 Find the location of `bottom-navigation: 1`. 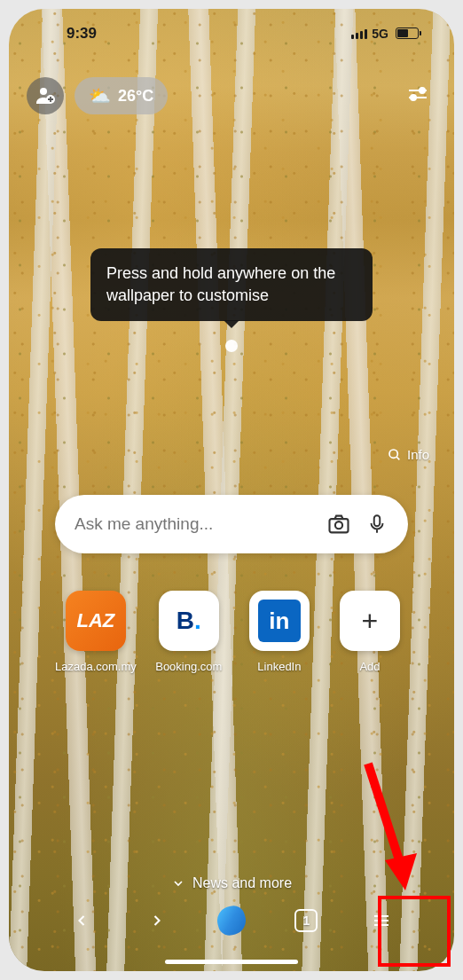

bottom-navigation: 1 is located at coordinates (232, 921).